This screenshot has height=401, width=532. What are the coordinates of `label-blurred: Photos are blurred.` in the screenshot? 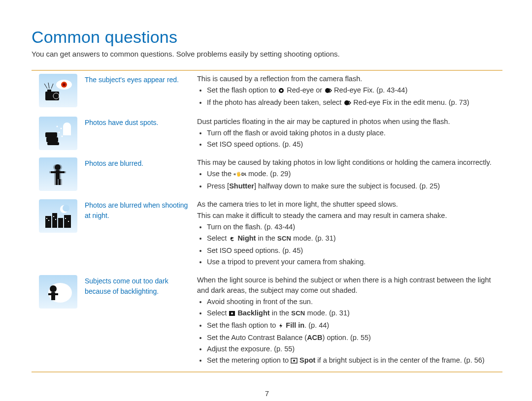 It's located at (114, 163).